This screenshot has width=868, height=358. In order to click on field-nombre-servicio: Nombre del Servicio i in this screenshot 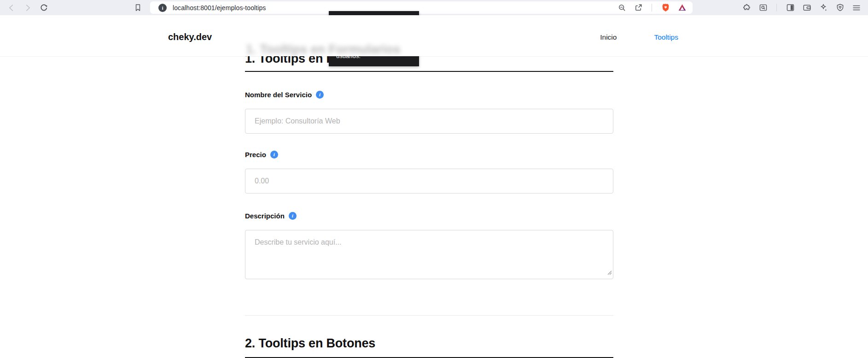, I will do `click(429, 112)`.